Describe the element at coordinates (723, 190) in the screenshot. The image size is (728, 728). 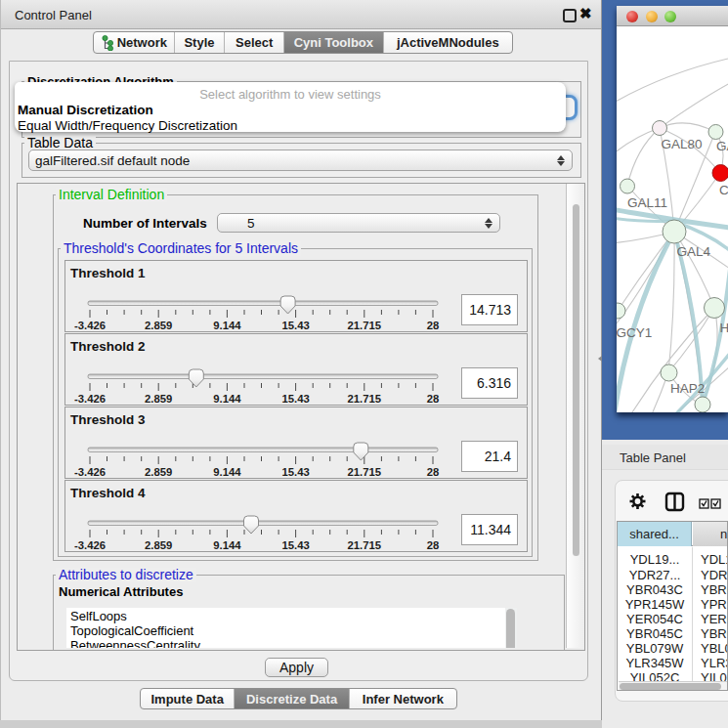
I see `svg-text: C` at that location.